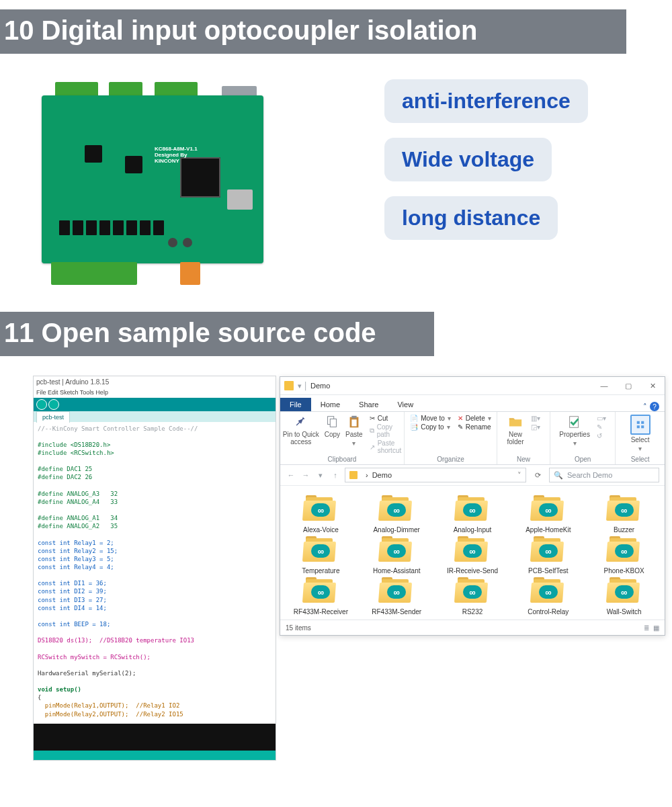 This screenshot has height=807, width=672. Describe the element at coordinates (548, 597) in the screenshot. I see `folder-item: ∞Control-Relay` at that location.